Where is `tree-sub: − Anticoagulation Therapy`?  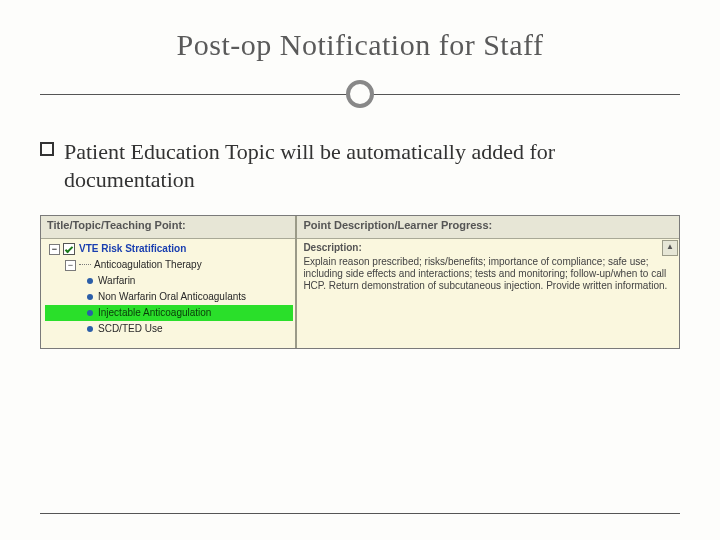 tree-sub: − Anticoagulation Therapy is located at coordinates (169, 265).